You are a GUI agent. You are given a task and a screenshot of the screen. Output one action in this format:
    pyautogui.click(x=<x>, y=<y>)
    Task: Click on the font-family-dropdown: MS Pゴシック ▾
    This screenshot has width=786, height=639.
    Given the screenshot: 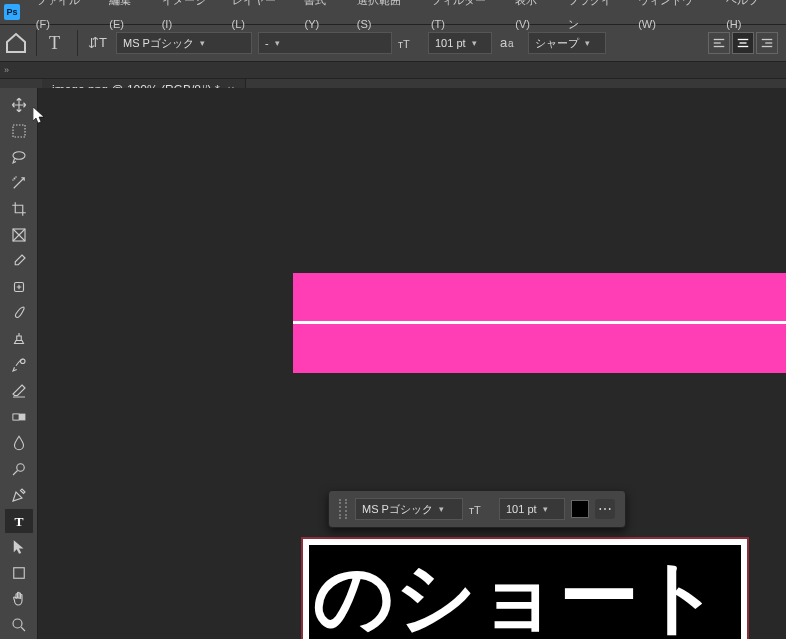 What is the action you would take?
    pyautogui.click(x=184, y=43)
    